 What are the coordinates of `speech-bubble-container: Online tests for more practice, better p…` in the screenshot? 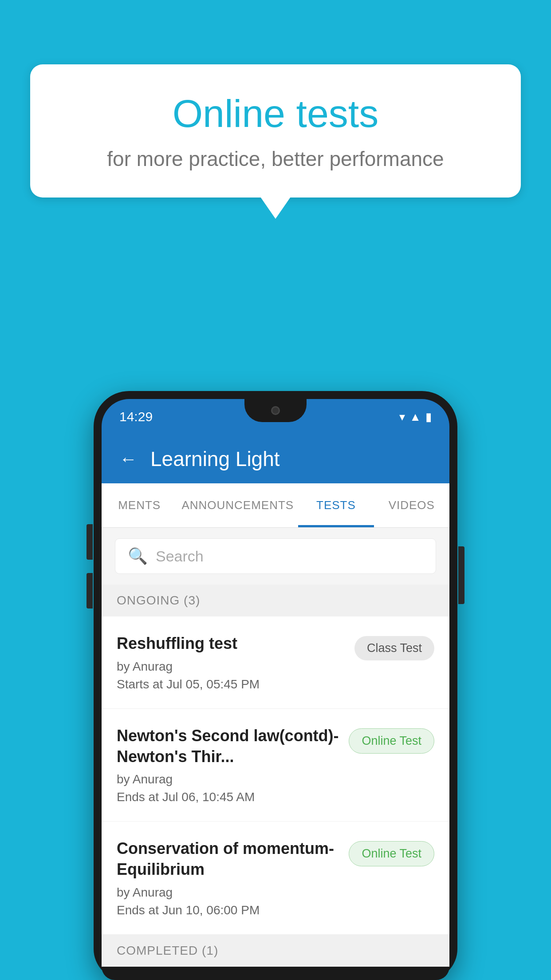 It's located at (276, 131).